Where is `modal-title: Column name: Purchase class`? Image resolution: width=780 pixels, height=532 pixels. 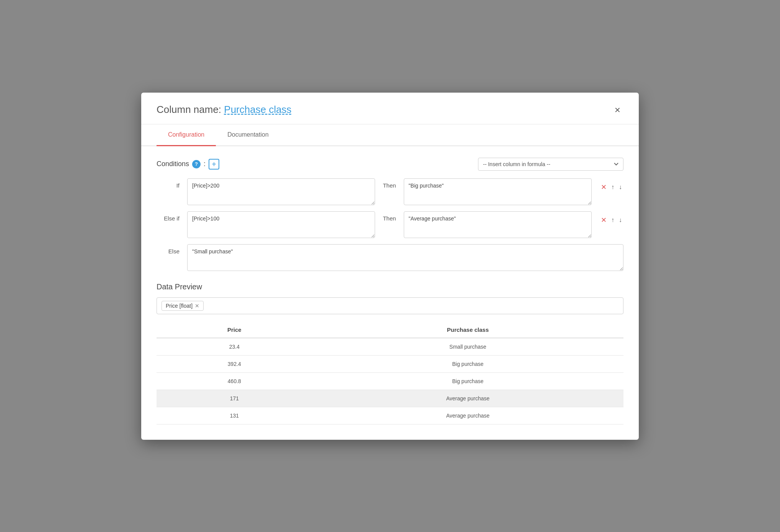 modal-title: Column name: Purchase class is located at coordinates (224, 109).